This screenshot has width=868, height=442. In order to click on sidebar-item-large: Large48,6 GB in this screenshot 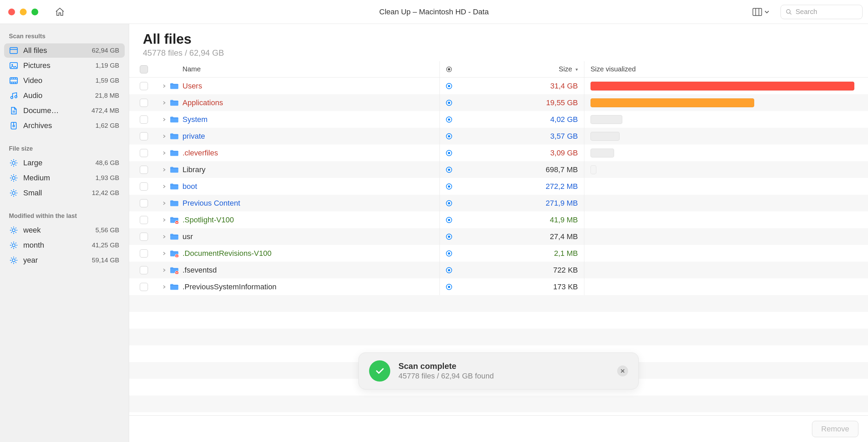, I will do `click(64, 163)`.